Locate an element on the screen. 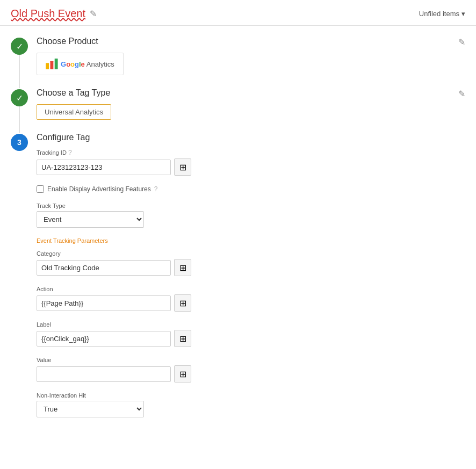 The image size is (476, 469). non-interaction-select: True False is located at coordinates (90, 409).